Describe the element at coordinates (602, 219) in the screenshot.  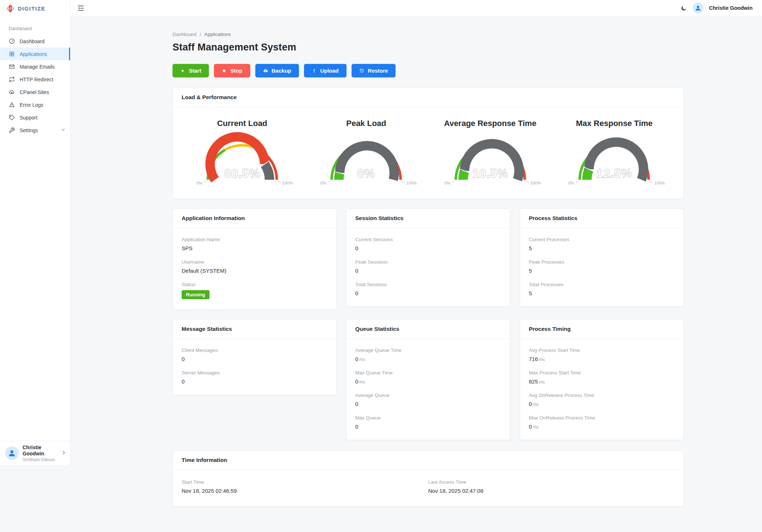
I see `card-title: Process Statistics` at that location.